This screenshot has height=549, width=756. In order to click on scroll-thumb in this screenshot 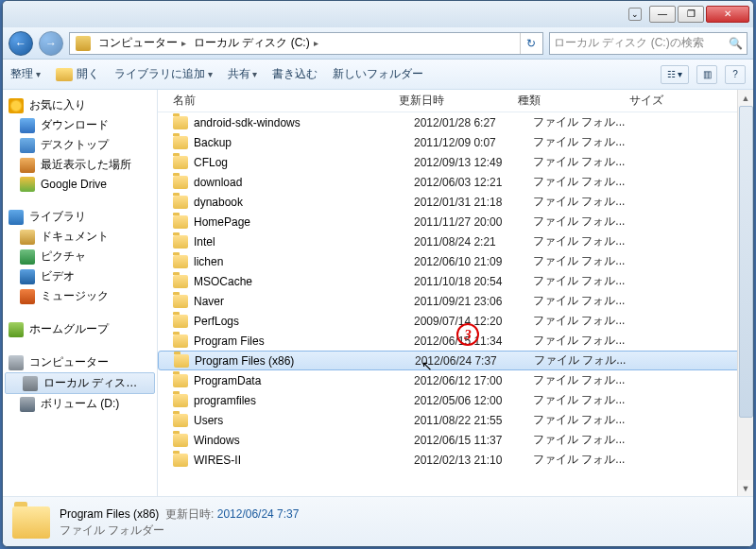, I will do `click(747, 262)`.